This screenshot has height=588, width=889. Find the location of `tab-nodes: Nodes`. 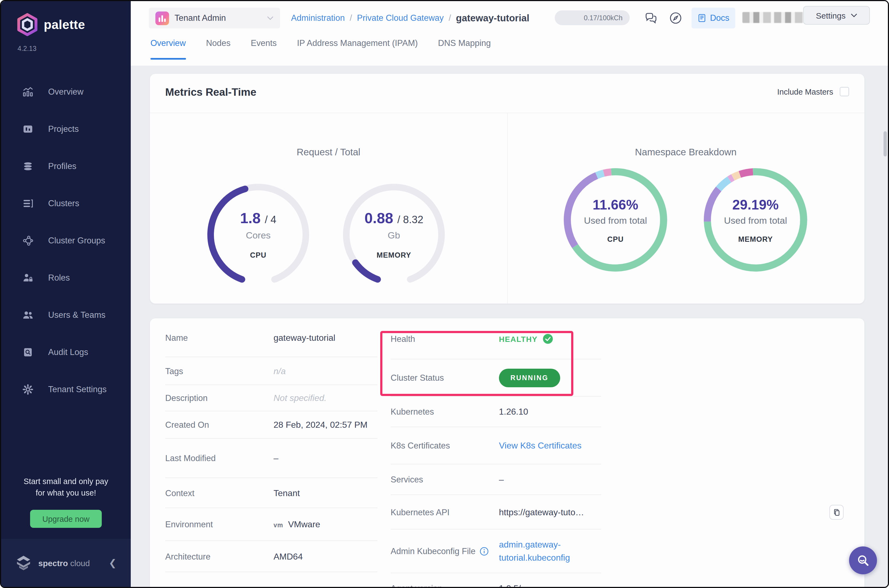

tab-nodes: Nodes is located at coordinates (218, 47).